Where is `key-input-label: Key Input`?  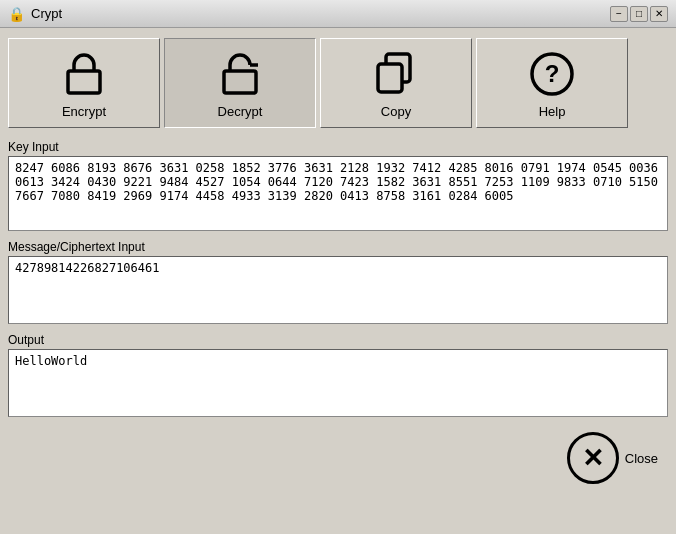
key-input-label: Key Input is located at coordinates (338, 147).